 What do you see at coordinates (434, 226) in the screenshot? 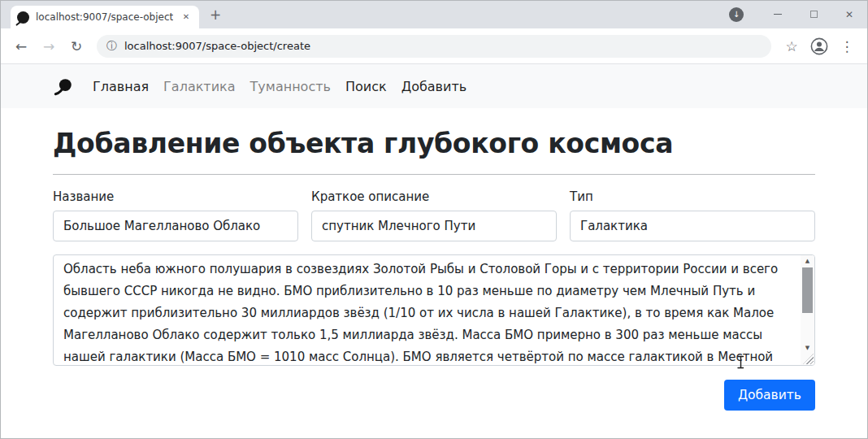
I see `short-description-input` at bounding box center [434, 226].